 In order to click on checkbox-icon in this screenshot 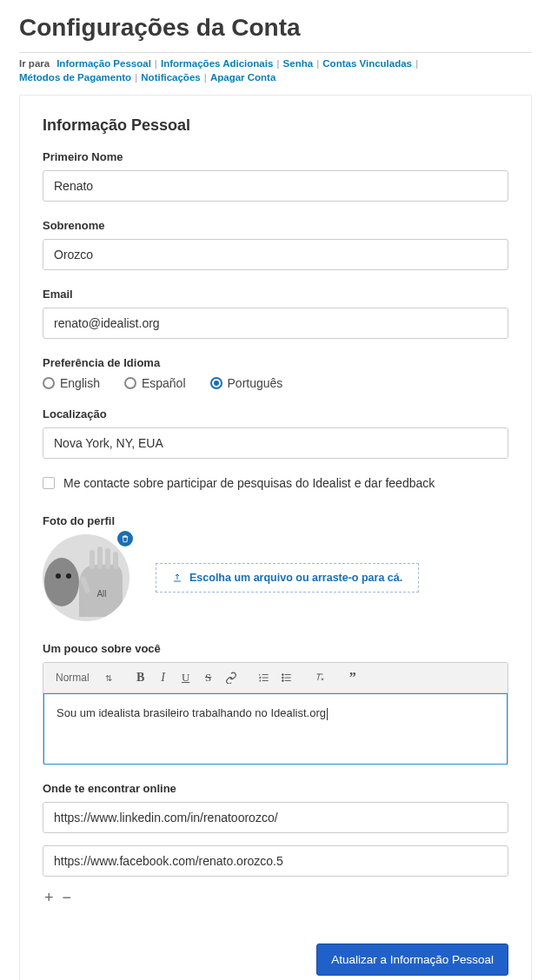, I will do `click(49, 483)`.